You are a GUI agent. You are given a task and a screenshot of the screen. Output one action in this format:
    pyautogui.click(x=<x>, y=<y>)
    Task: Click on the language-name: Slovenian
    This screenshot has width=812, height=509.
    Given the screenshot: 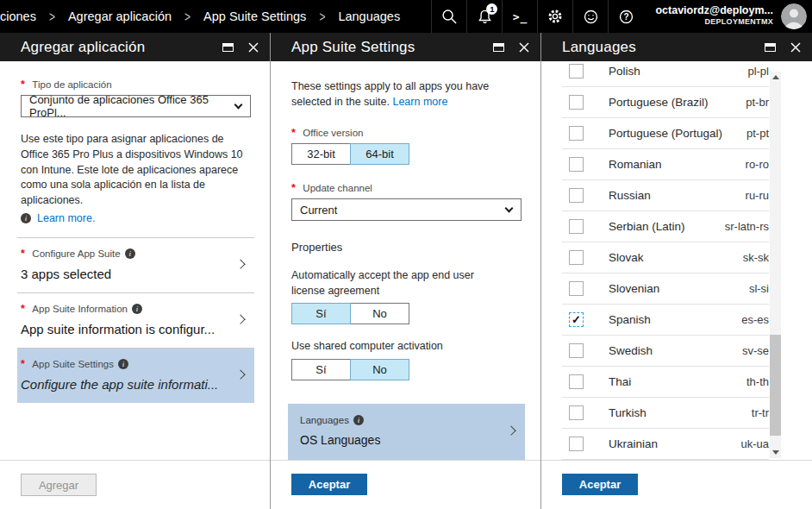 What is the action you would take?
    pyautogui.click(x=634, y=288)
    